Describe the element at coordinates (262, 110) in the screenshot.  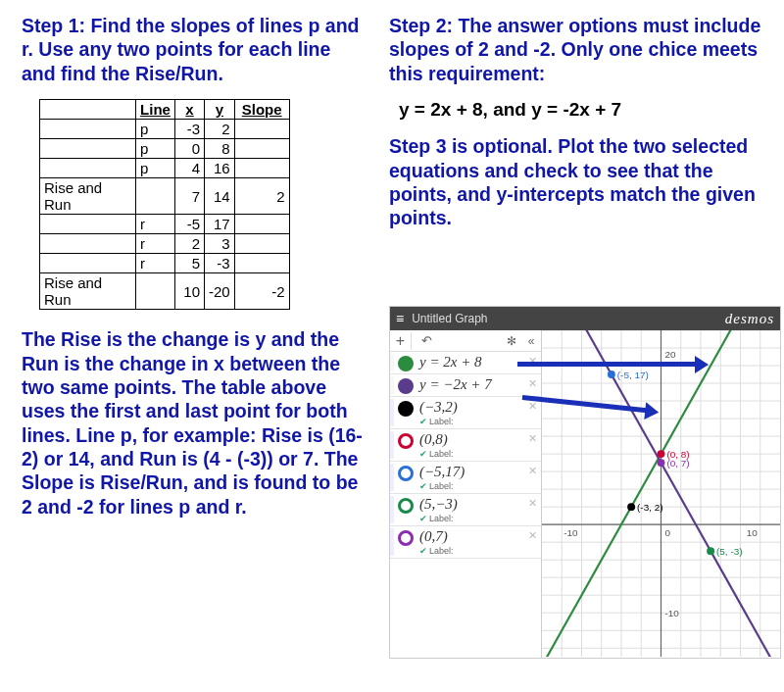
I see `th-slope: Slope` at that location.